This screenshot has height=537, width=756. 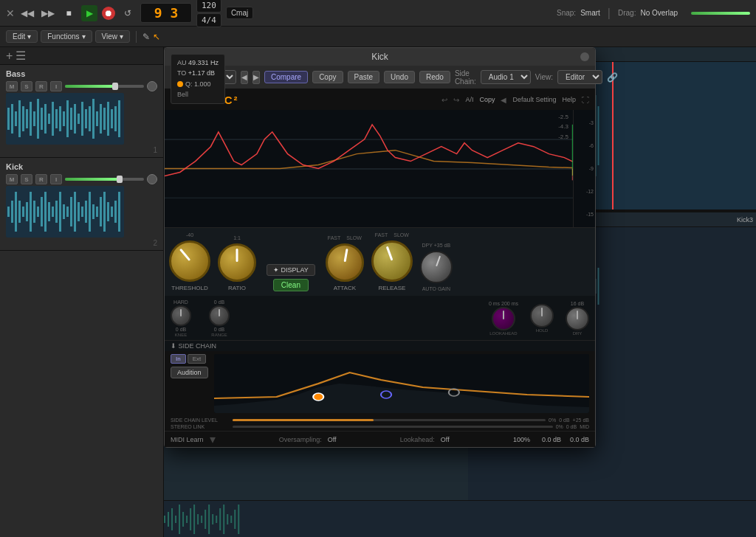 What do you see at coordinates (9, 56) in the screenshot?
I see `add-track-icon: +` at bounding box center [9, 56].